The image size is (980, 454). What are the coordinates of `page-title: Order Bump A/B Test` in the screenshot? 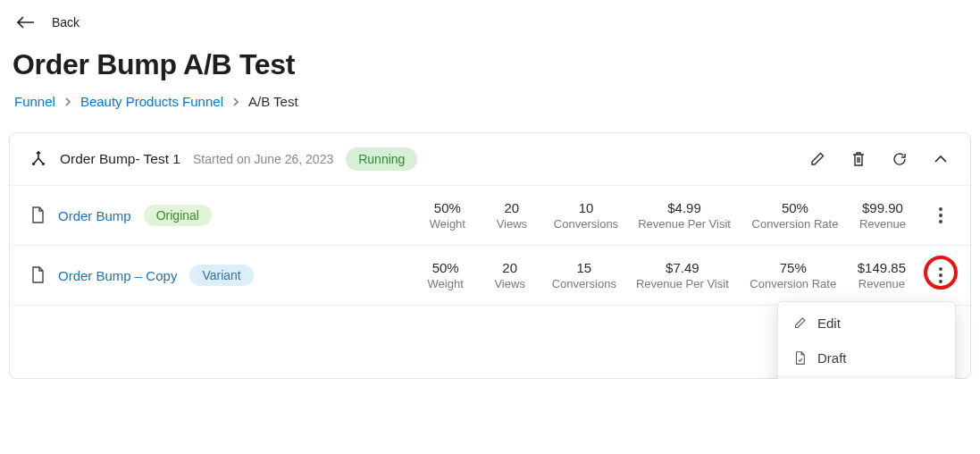 It's located at (490, 63).